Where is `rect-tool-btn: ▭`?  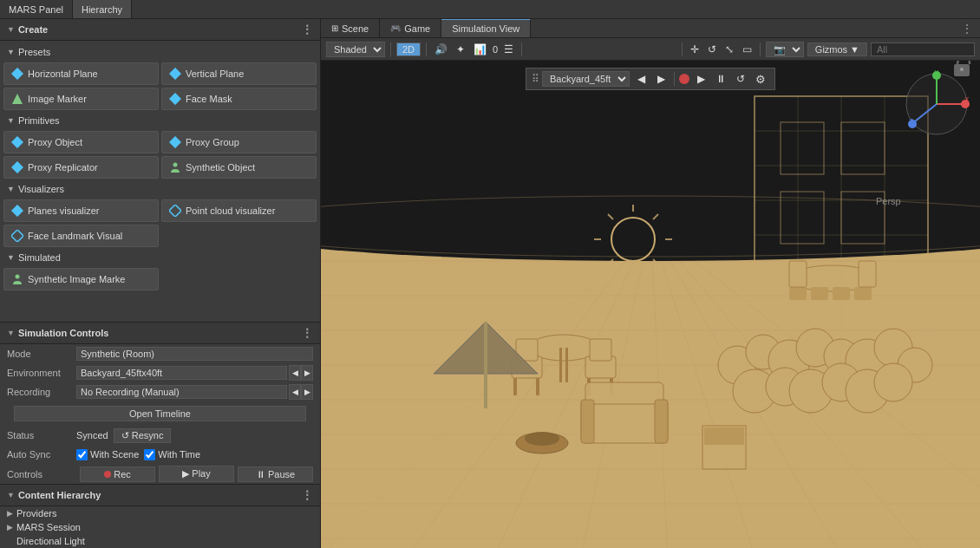
rect-tool-btn: ▭ is located at coordinates (748, 49).